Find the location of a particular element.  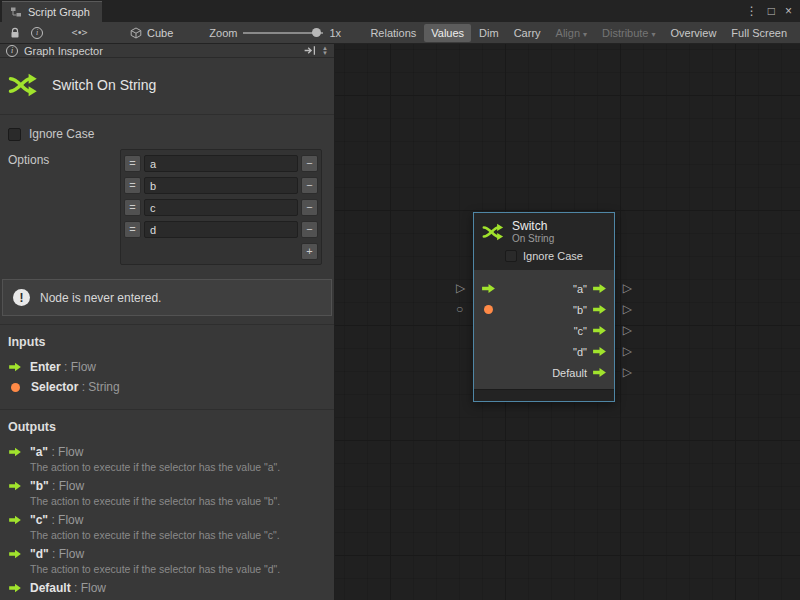

node-title-block: Switch On String is located at coordinates (167, 86).